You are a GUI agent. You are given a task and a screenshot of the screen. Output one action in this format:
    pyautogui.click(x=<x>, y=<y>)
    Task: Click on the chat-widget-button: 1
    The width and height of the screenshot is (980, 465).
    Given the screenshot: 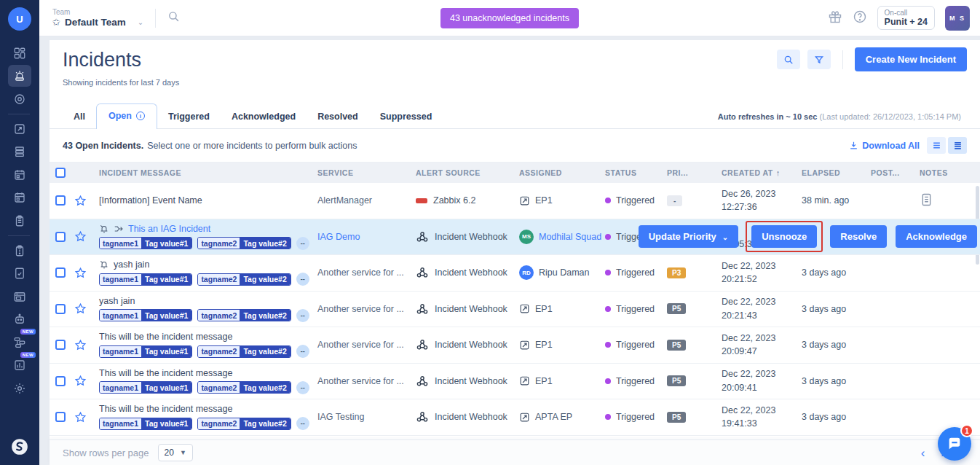 What is the action you would take?
    pyautogui.click(x=955, y=444)
    